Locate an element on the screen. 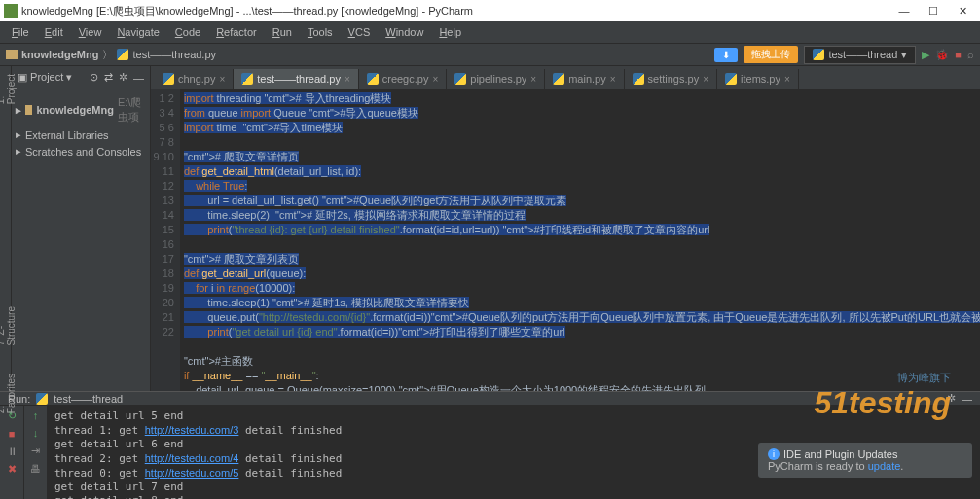 Image resolution: width=980 pixels, height=499 pixels. divide-icon: ⇄ is located at coordinates (109, 78).